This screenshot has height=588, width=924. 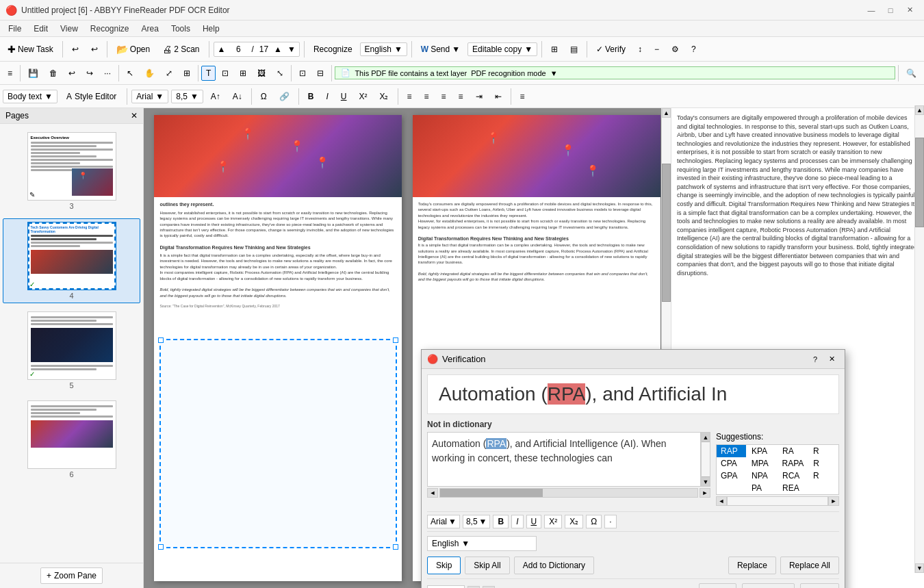 I want to click on replace-all-button: Replace All, so click(x=810, y=565).